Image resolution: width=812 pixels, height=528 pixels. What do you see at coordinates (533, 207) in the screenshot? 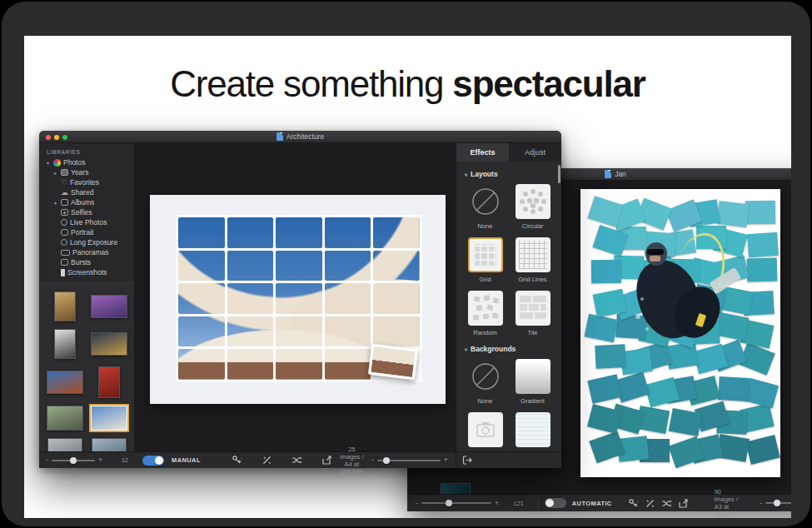
I see `layout-option-circular: Circular` at bounding box center [533, 207].